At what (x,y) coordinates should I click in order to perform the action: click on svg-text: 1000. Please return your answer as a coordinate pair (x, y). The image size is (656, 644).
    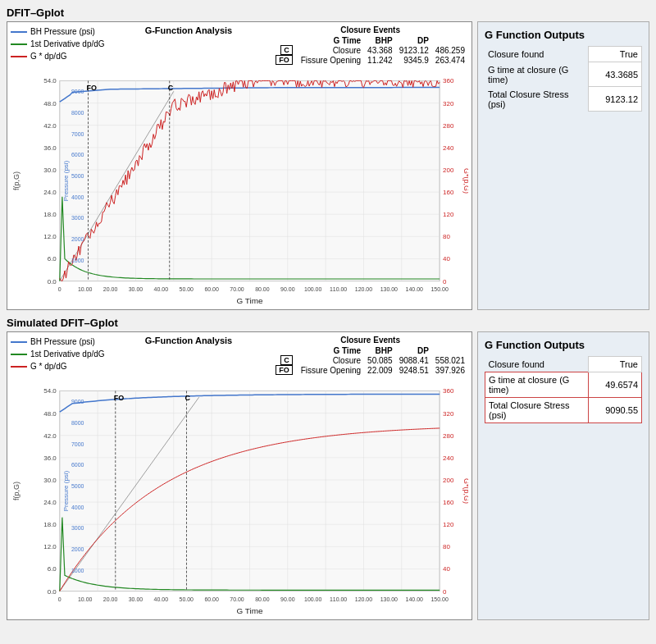
    Looking at the image, I should click on (78, 571).